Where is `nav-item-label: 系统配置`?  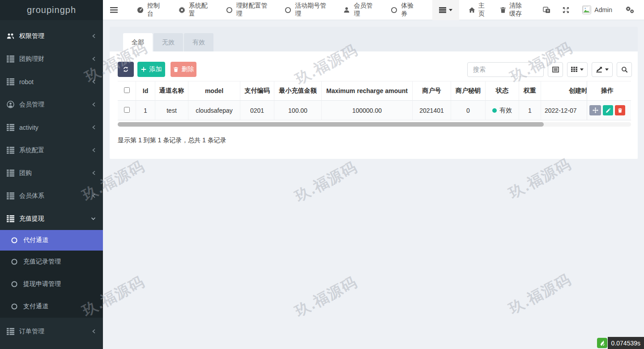
nav-item-label: 系统配置 is located at coordinates (200, 10).